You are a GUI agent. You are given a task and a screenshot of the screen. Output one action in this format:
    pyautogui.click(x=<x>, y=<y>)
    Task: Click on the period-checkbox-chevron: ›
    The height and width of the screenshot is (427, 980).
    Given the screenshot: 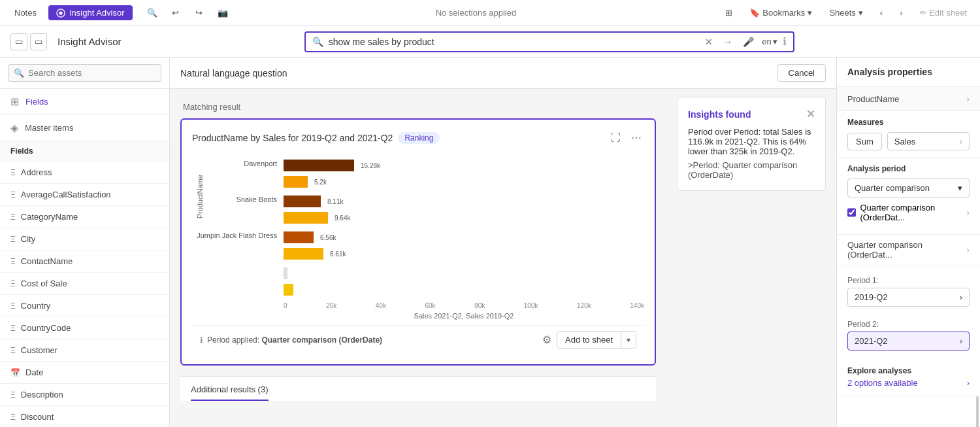 What is the action you would take?
    pyautogui.click(x=968, y=213)
    